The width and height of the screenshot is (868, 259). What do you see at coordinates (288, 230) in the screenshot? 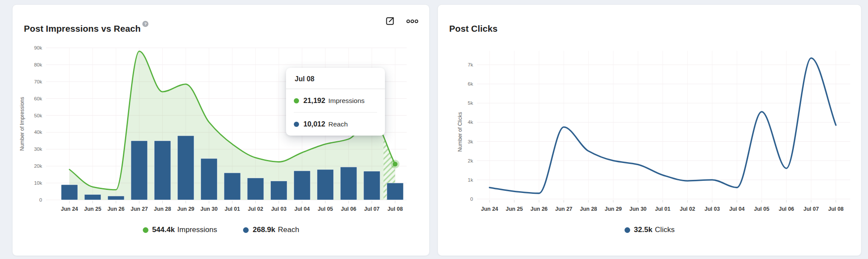
I see `legend-label: Reach` at bounding box center [288, 230].